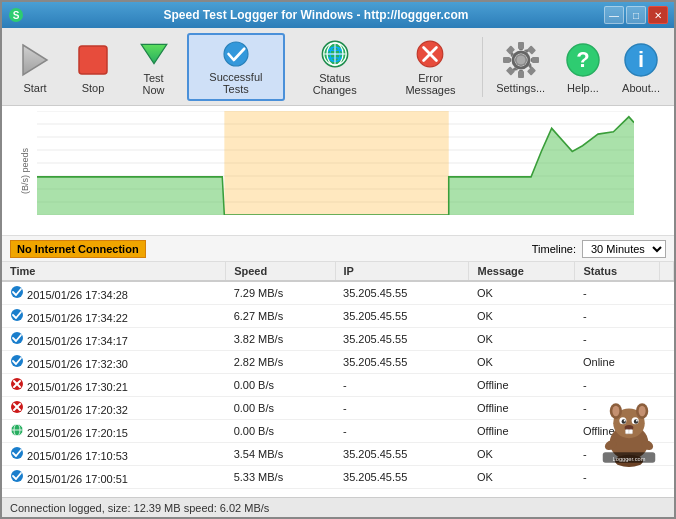 The height and width of the screenshot is (519, 676). Describe the element at coordinates (658, 15) in the screenshot. I see `close-button: ✕` at that location.